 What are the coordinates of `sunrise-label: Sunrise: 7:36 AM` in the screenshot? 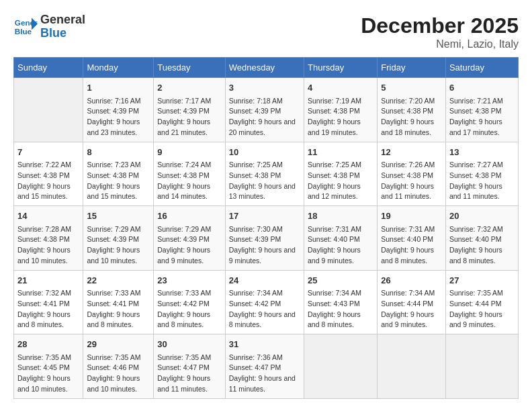 It's located at (256, 357).